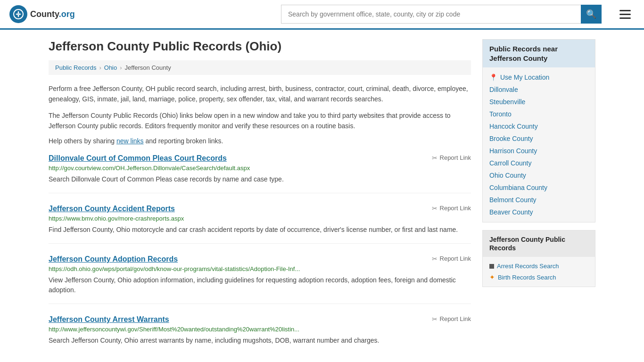 Image resolution: width=644 pixels, height=362 pixels. Describe the element at coordinates (452, 208) in the screenshot. I see `report-link-1: ✂ Report Link` at that location.